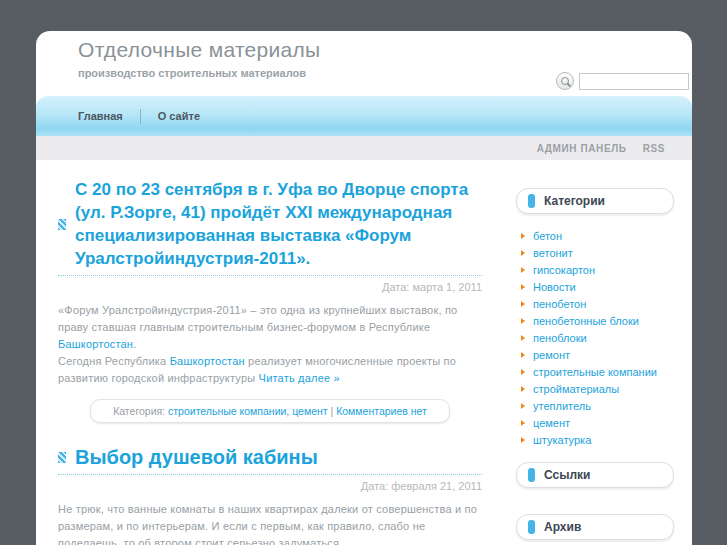 The image size is (727, 545). I want to click on category-link: Новости, so click(554, 287).